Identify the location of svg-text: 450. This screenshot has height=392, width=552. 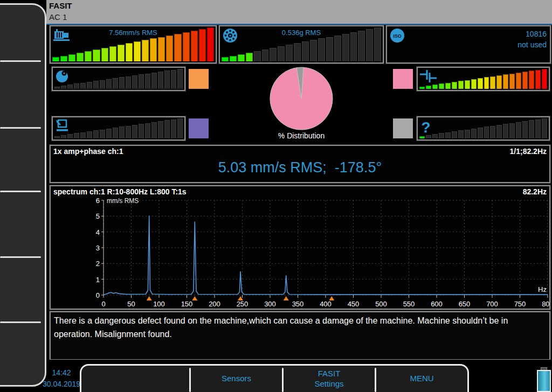
(354, 304).